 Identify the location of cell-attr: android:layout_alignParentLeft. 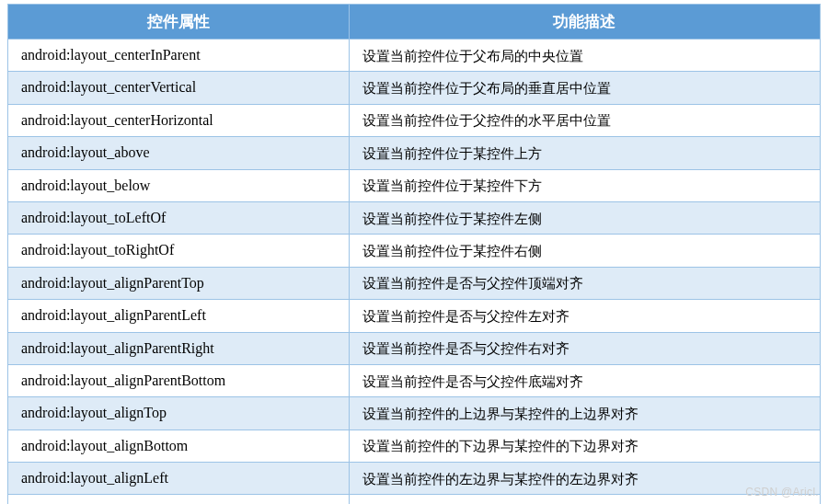
(178, 316).